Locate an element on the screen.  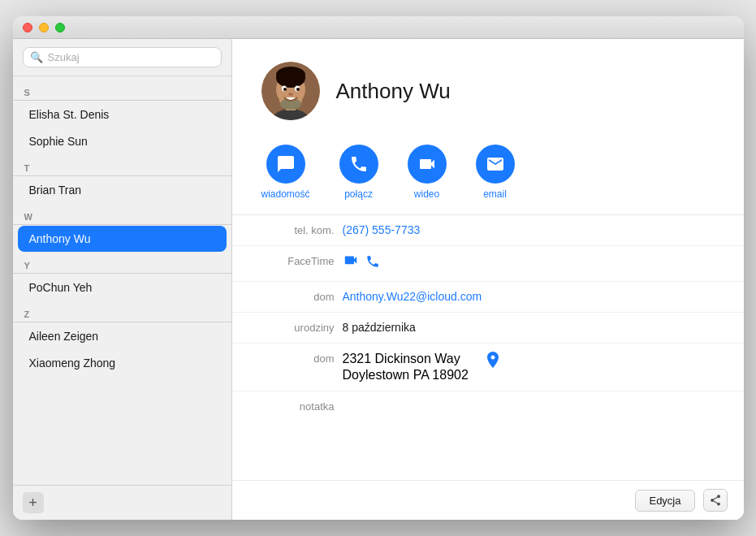
close-button is located at coordinates (28, 28).